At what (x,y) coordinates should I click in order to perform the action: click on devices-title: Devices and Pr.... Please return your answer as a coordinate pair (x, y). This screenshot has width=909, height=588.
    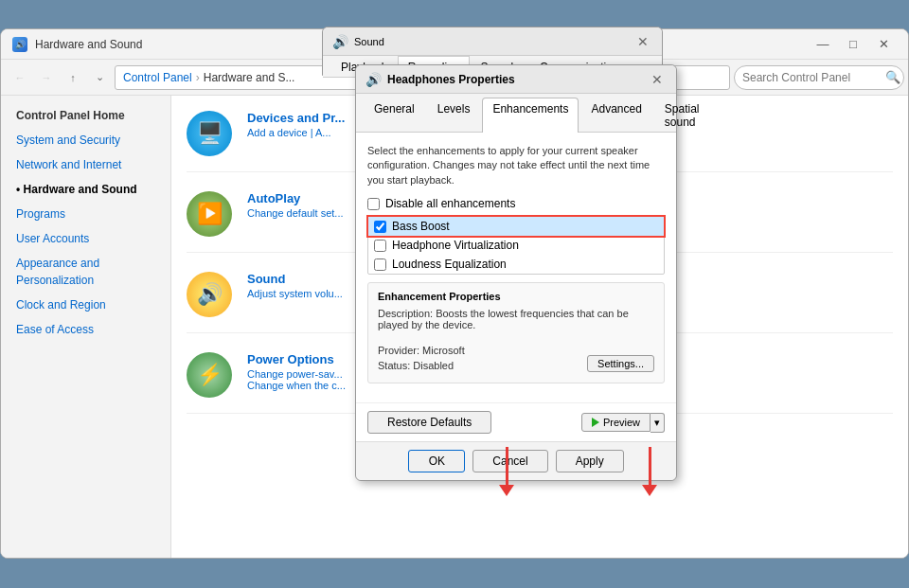
    Looking at the image, I should click on (295, 117).